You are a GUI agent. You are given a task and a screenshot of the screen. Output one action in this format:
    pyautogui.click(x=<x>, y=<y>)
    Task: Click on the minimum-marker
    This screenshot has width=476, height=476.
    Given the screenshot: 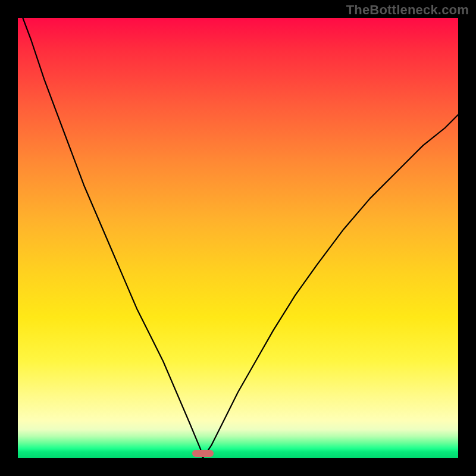 What is the action you would take?
    pyautogui.click(x=203, y=453)
    